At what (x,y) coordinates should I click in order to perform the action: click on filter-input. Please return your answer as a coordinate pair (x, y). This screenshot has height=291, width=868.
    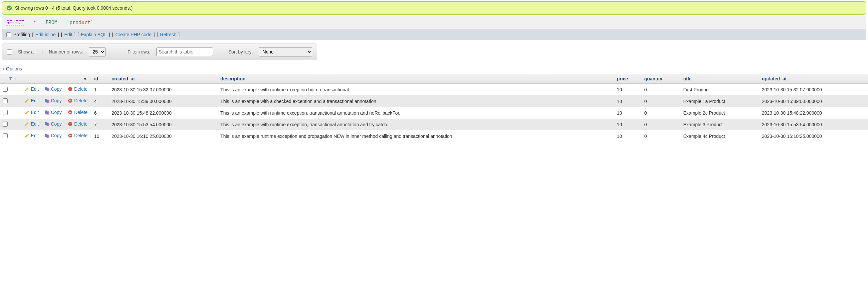
    Looking at the image, I should click on (185, 52).